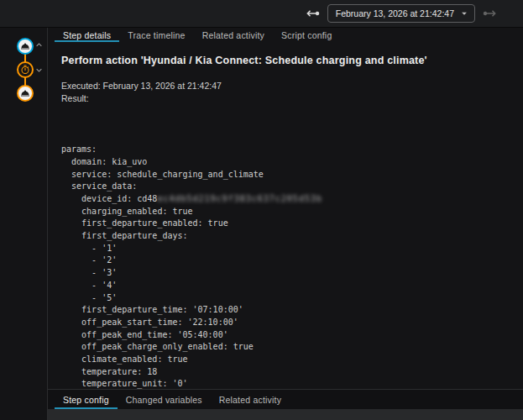  What do you see at coordinates (89, 260) in the screenshot?
I see `yaml-text: - '2'` at bounding box center [89, 260].